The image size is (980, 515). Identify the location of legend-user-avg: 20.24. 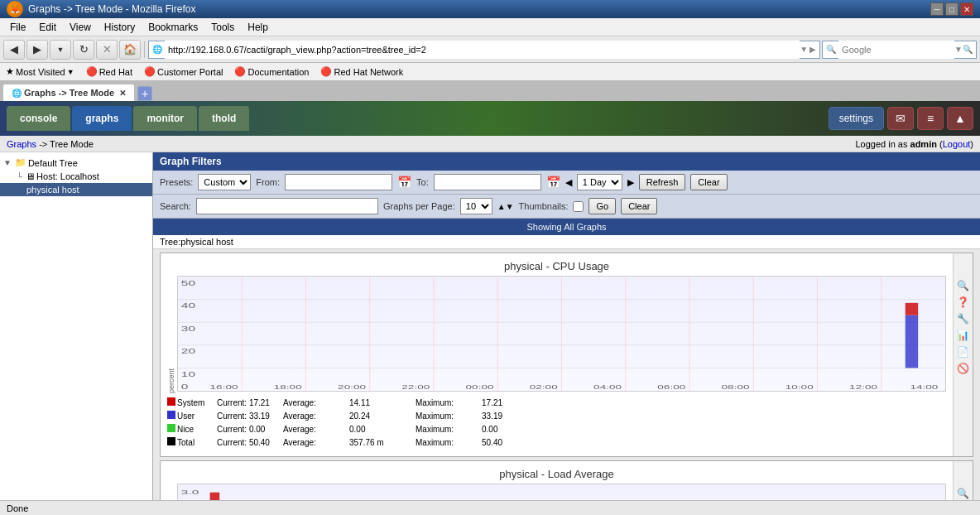
(382, 416).